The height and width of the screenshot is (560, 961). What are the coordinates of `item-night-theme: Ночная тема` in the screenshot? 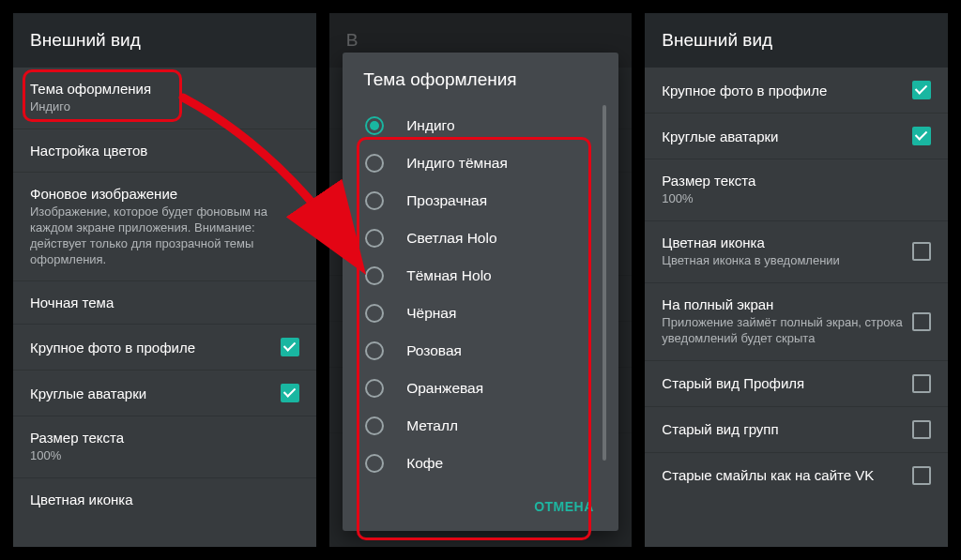 It's located at (165, 303).